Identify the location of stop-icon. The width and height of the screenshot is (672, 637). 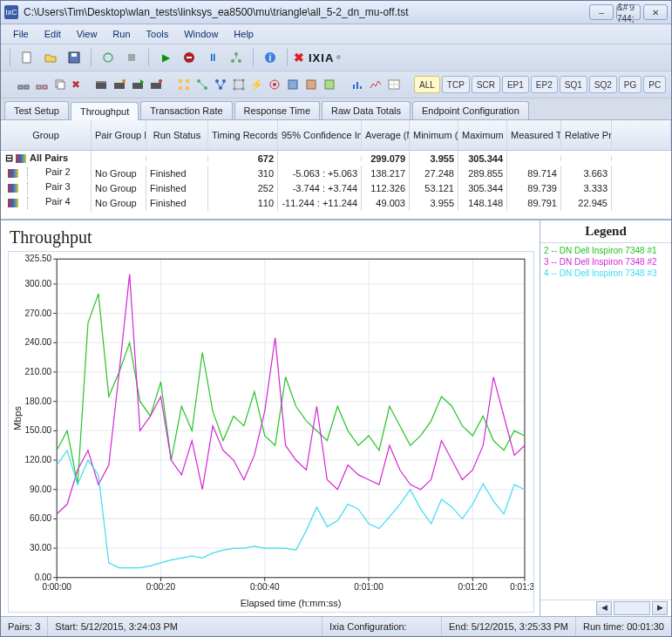
(132, 58).